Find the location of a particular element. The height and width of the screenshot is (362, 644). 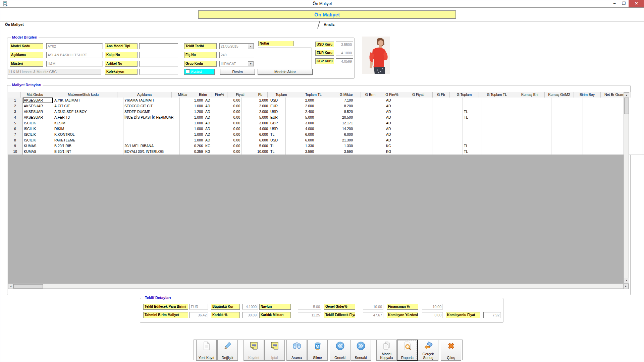

table-cell: İNCE DİŞ PLASTİK FERMUAR is located at coordinates (152, 118).